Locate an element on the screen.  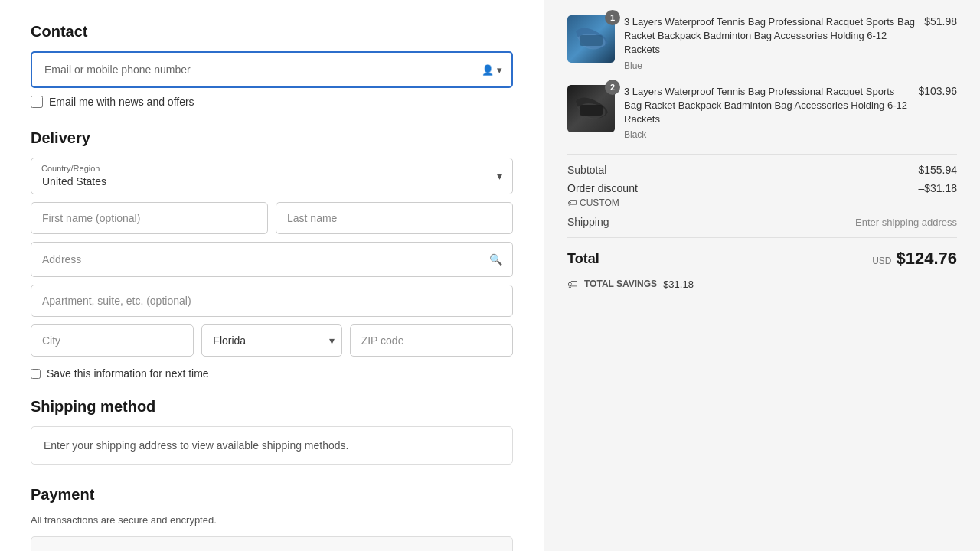
savings-row: 🏷 TOTAL SAVINGS $31.18 is located at coordinates (763, 284).